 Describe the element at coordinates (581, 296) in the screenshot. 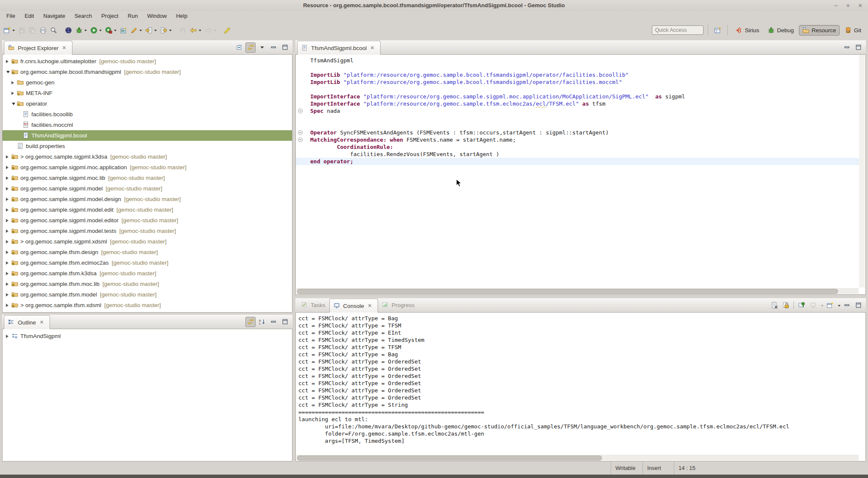

I see `horizontal-sash-right` at that location.